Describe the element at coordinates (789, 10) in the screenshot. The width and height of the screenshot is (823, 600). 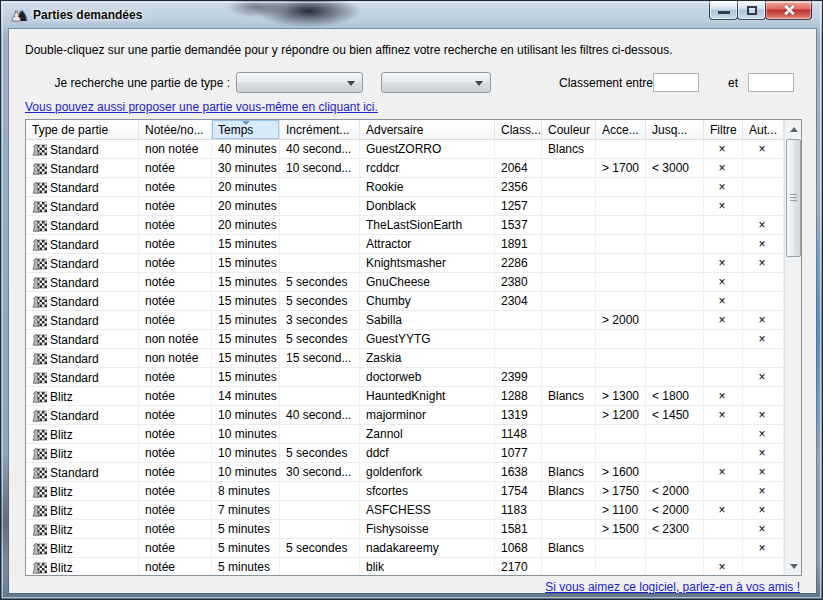
I see `close-icon` at that location.